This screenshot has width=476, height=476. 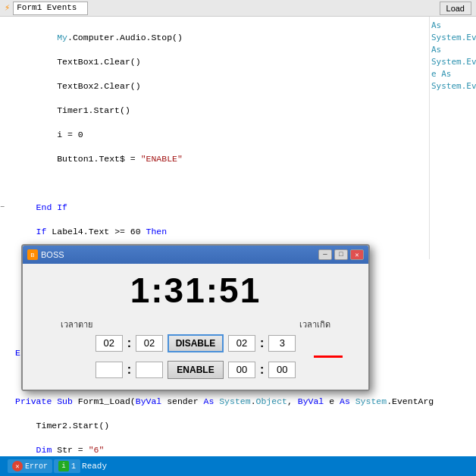 What do you see at coordinates (328, 356) in the screenshot?
I see `red-underline` at bounding box center [328, 356].